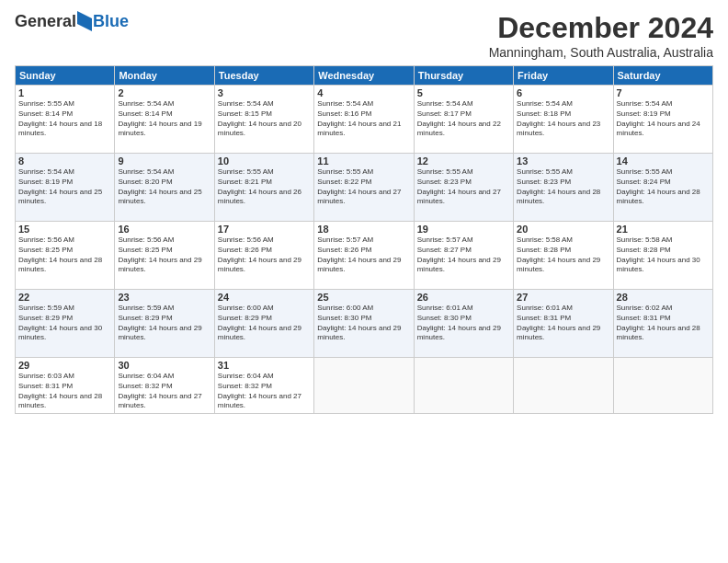 This screenshot has width=728, height=563. What do you see at coordinates (563, 256) in the screenshot?
I see `table-row: 20 Sunrise: 5:58 AMSunset: 8:28 PMDaylig…` at bounding box center [563, 256].